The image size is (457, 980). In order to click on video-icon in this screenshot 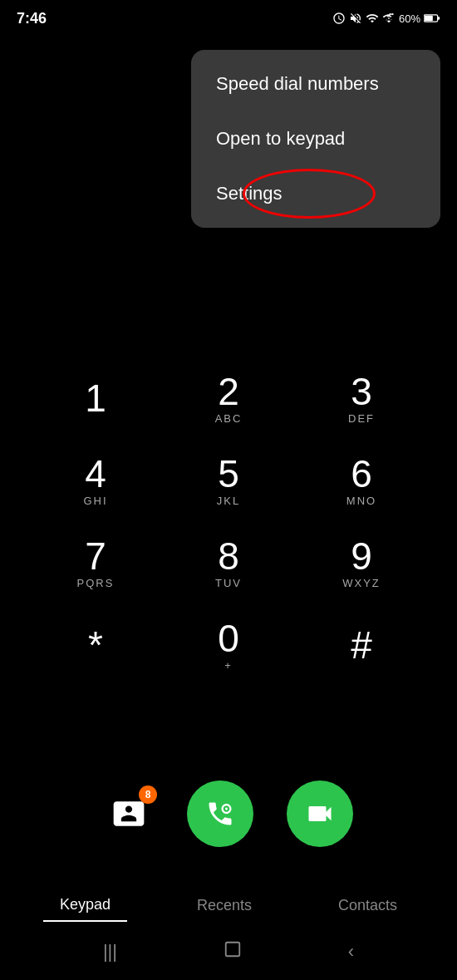, I will do `click(320, 814)`.